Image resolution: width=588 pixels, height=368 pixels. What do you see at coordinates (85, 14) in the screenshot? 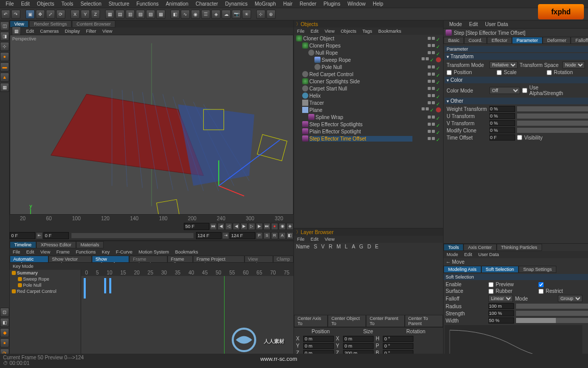
I see `y-lock: Y` at bounding box center [85, 14].